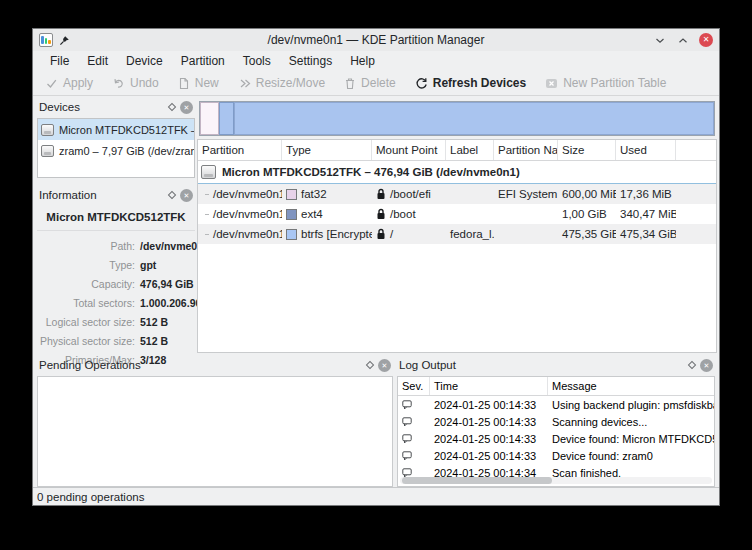  I want to click on pending-operations-title: Pending Operations, so click(203, 365).